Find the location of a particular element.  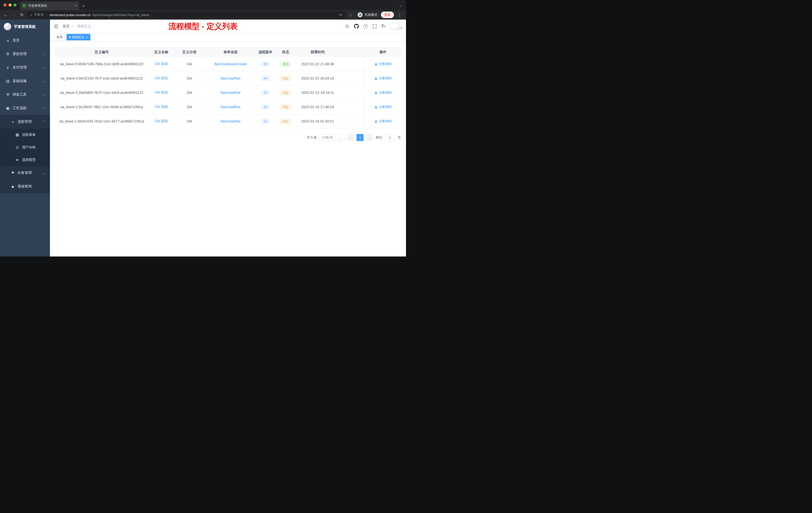

form-icon: ▦ is located at coordinates (18, 135).